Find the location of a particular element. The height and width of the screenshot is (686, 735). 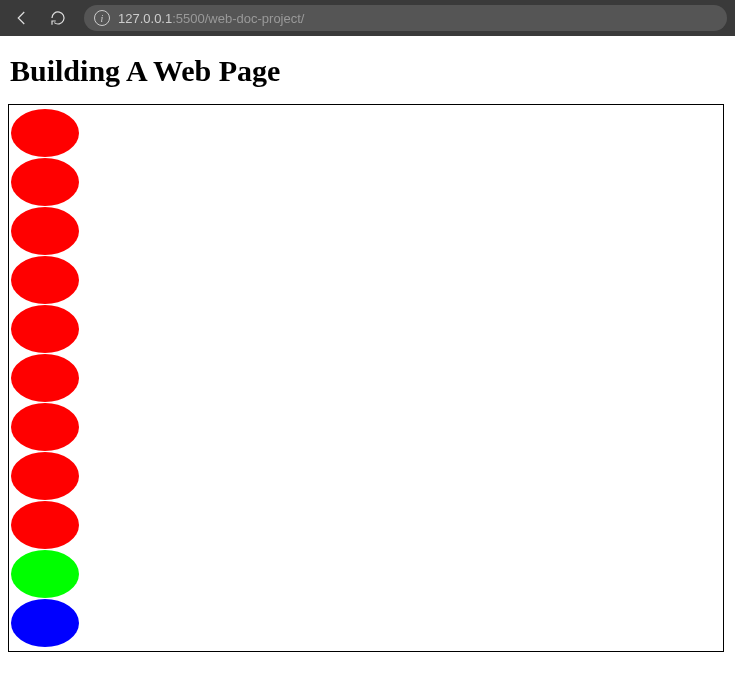

back-button is located at coordinates (22, 18).